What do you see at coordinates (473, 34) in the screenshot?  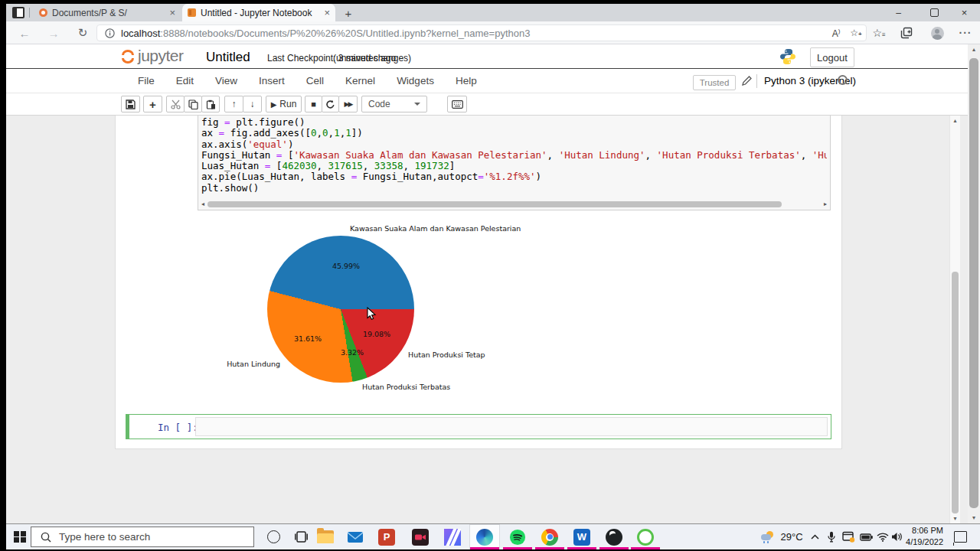 I see `url-text: localhost:8888/notebooks/Documents/P%20%…` at bounding box center [473, 34].